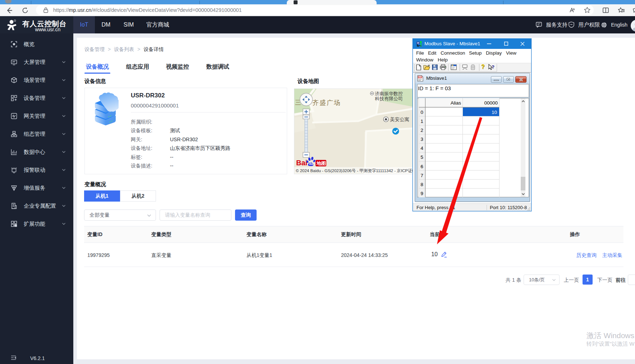 The width and height of the screenshot is (635, 364). What do you see at coordinates (422, 185) in the screenshot?
I see `svg-text: 8` at bounding box center [422, 185].